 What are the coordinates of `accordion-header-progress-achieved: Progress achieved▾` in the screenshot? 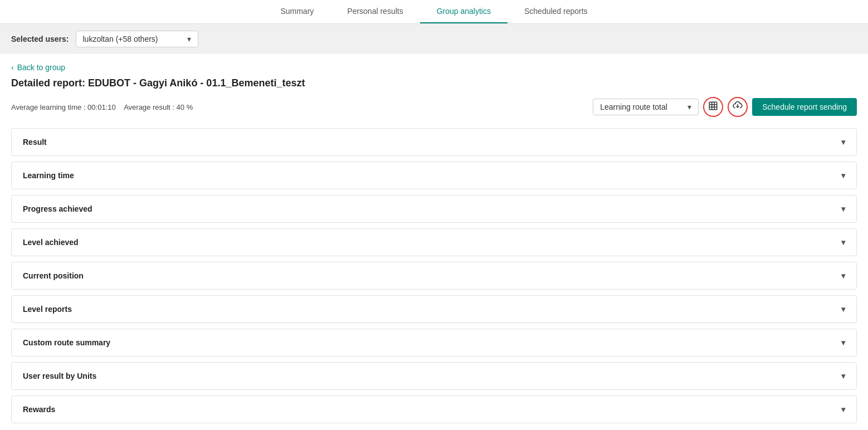 It's located at (434, 209).